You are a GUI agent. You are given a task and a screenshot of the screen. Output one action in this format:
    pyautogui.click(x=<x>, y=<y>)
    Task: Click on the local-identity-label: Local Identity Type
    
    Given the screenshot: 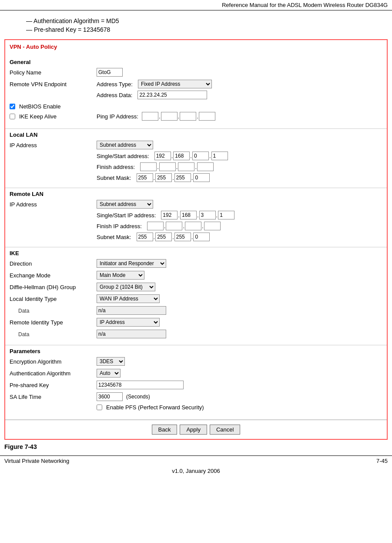 What is the action you would take?
    pyautogui.click(x=53, y=298)
    